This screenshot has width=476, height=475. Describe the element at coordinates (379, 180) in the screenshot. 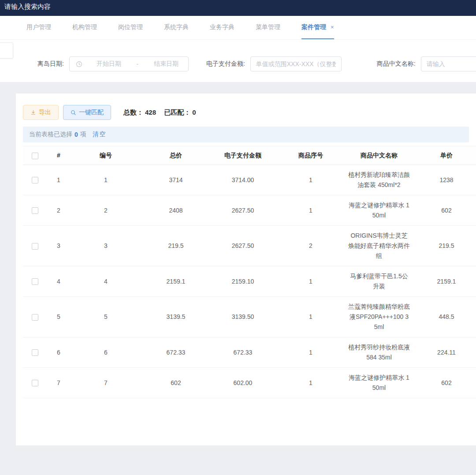

I see `cell-product-name: 植村秀新琥珀臻萃洁颜油套装 450ml*2` at that location.